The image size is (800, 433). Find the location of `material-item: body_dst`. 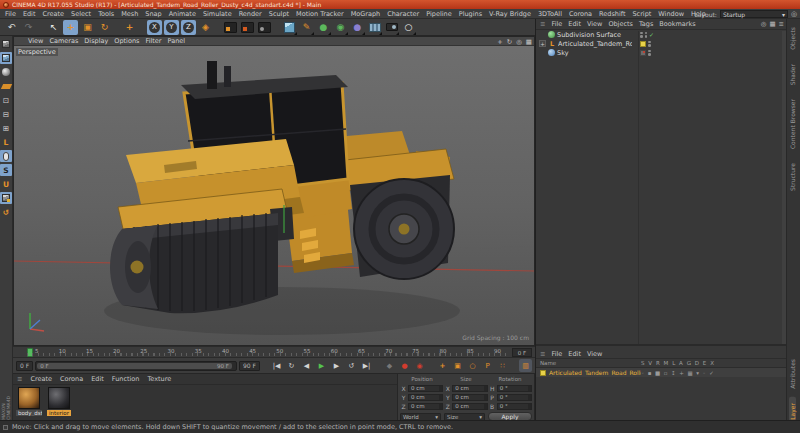

material-item: body_dst is located at coordinates (29, 402).